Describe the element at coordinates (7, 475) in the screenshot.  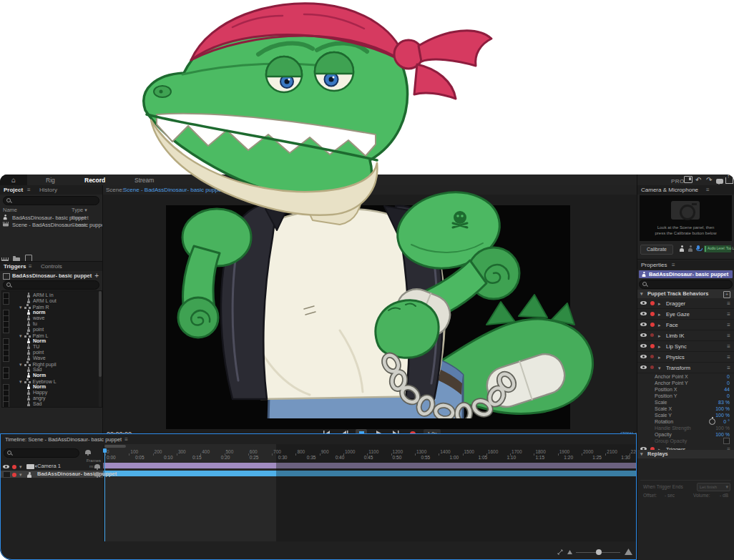
I see `eye-toggle-box` at that location.